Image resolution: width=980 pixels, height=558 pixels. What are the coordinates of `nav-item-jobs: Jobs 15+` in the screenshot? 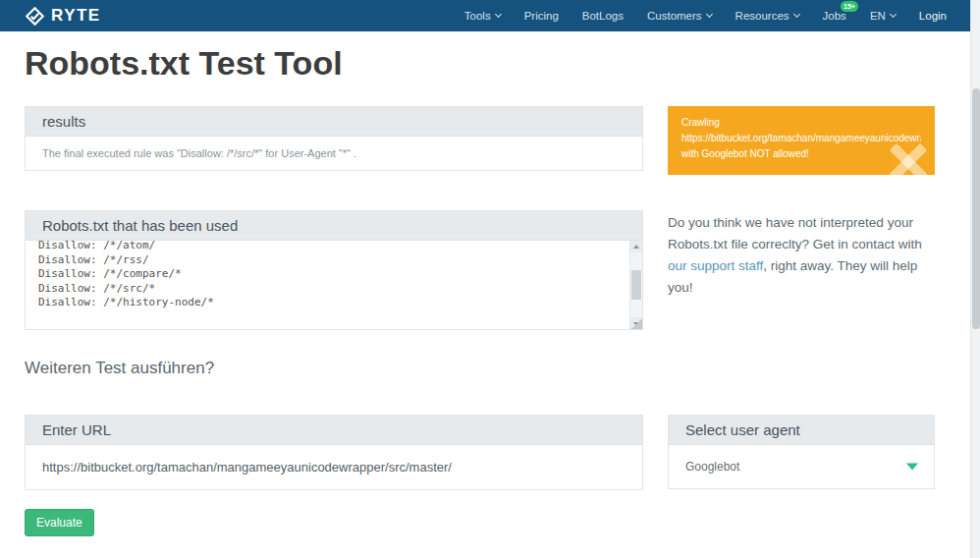 It's located at (835, 16).